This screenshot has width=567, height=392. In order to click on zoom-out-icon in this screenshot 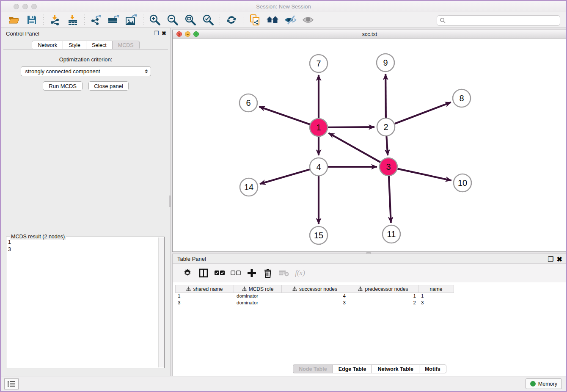, I will do `click(173, 20)`.